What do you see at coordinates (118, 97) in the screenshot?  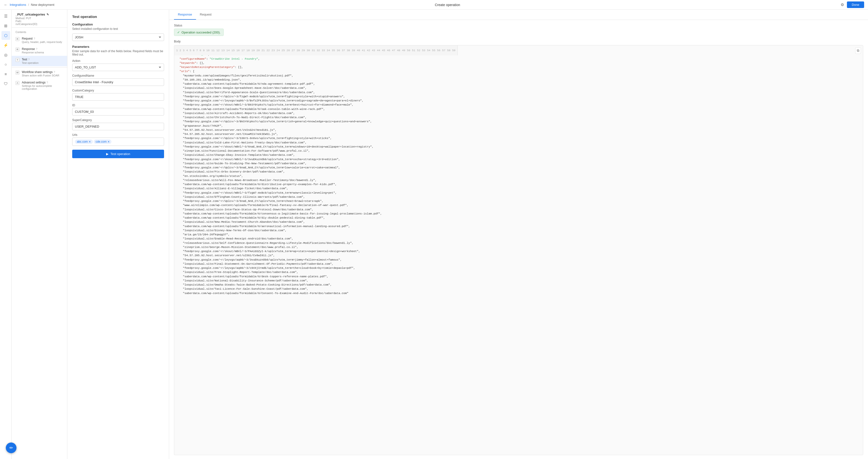 I see `custom-category-input` at bounding box center [118, 97].